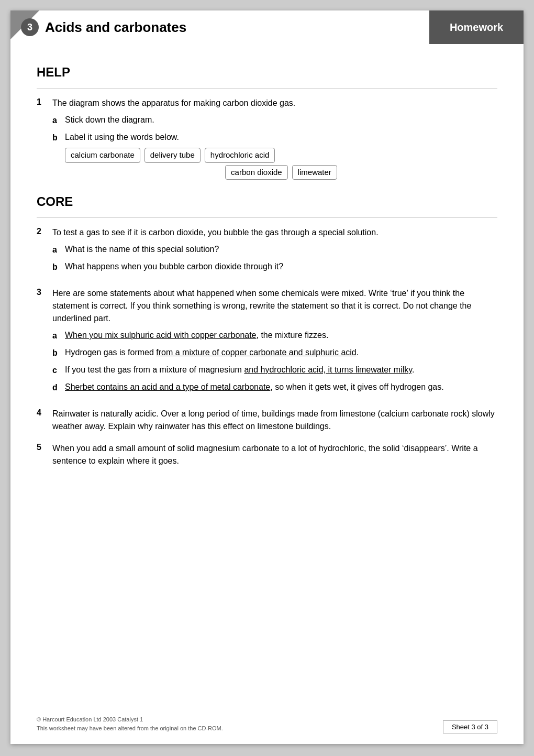 Image resolution: width=534 pixels, height=756 pixels. What do you see at coordinates (267, 72) in the screenshot?
I see `section-help-heading: HELP` at bounding box center [267, 72].